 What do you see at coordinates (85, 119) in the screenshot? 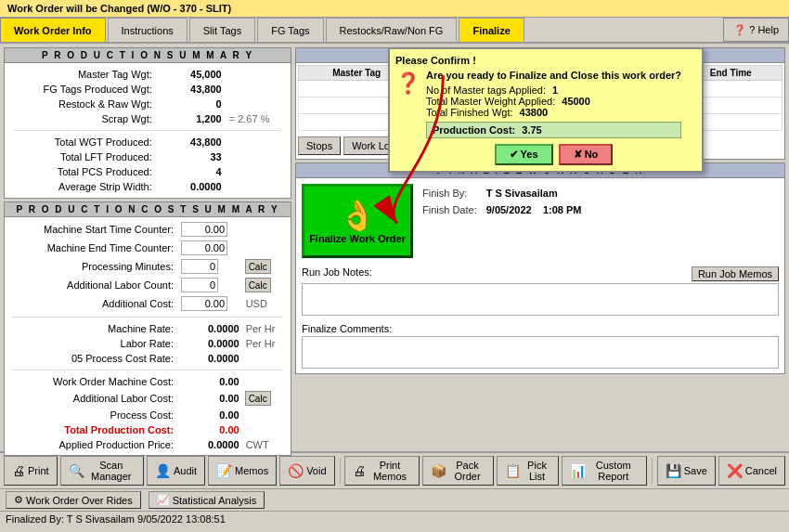
I see `ps-label-3: Scrap Wgt:` at bounding box center [85, 119].